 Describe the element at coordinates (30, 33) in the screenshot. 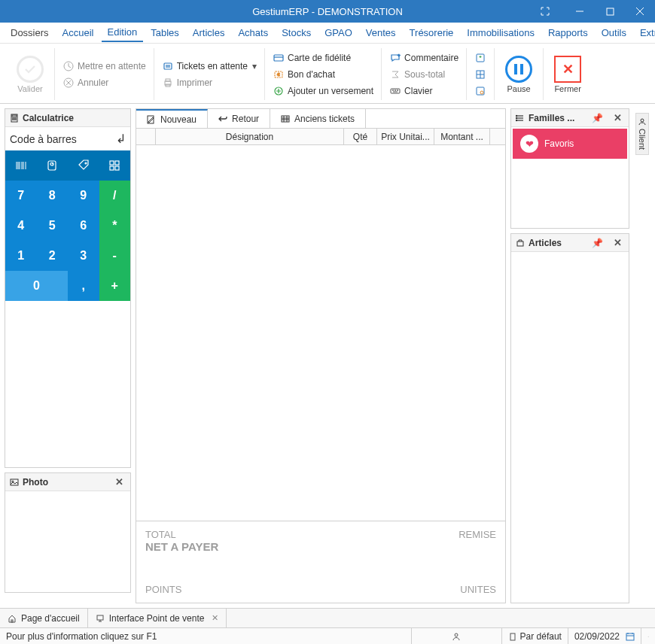

I see `menu-dossiers: Dossiers` at that location.